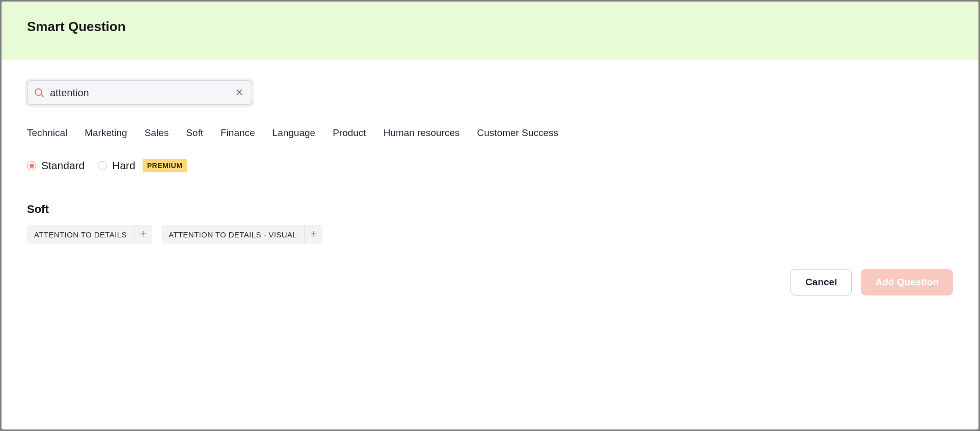 The image size is (980, 431). What do you see at coordinates (239, 93) in the screenshot?
I see `close-icon` at bounding box center [239, 93].